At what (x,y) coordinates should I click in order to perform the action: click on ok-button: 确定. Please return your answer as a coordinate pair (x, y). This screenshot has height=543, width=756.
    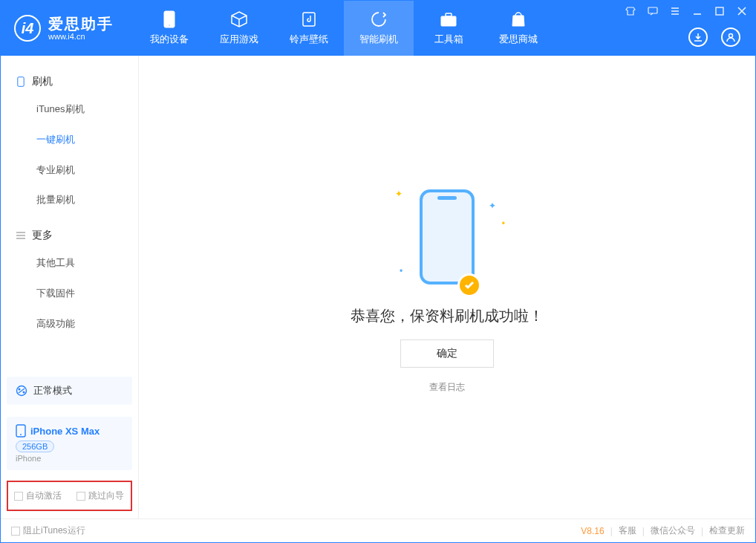
    Looking at the image, I should click on (447, 354).